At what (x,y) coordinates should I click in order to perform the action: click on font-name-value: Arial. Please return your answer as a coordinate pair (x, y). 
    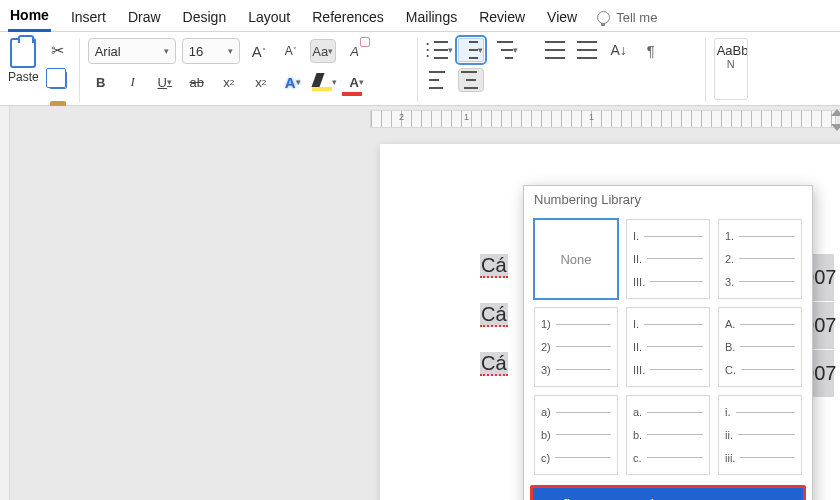
    Looking at the image, I should click on (108, 52).